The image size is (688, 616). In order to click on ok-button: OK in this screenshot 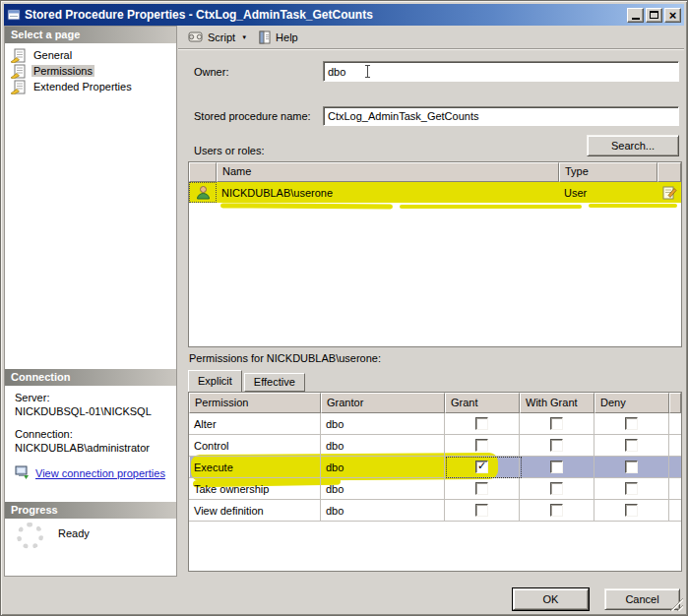, I will do `click(551, 599)`.